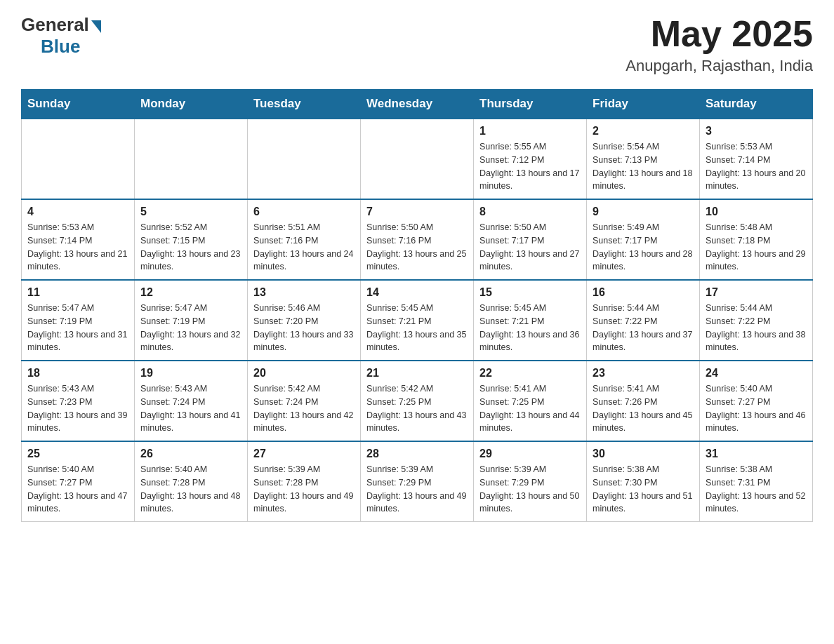  Describe the element at coordinates (417, 320) in the screenshot. I see `week-row-3: 11Sunrise: 5:47 AM Sunset: 7:19 PM Dayli…` at that location.